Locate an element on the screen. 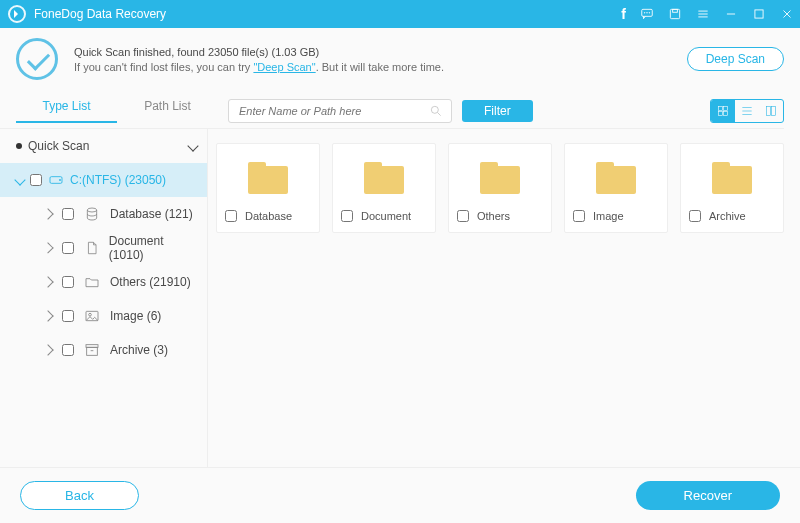  folder-tile-document: Document is located at coordinates (384, 188).